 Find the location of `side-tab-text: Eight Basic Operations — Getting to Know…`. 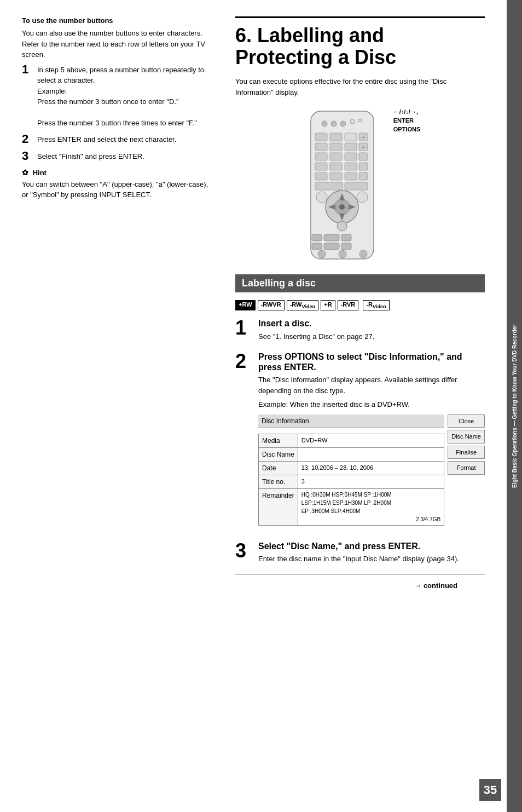

side-tab-text: Eight Basic Operations — Getting to Know… is located at coordinates (514, 406).